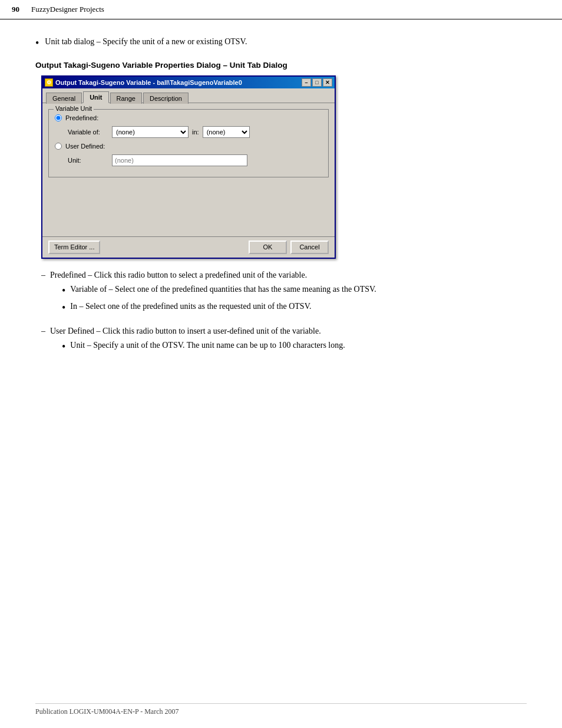 This screenshot has height=728, width=562. I want to click on page-number: 90, so click(15, 9).